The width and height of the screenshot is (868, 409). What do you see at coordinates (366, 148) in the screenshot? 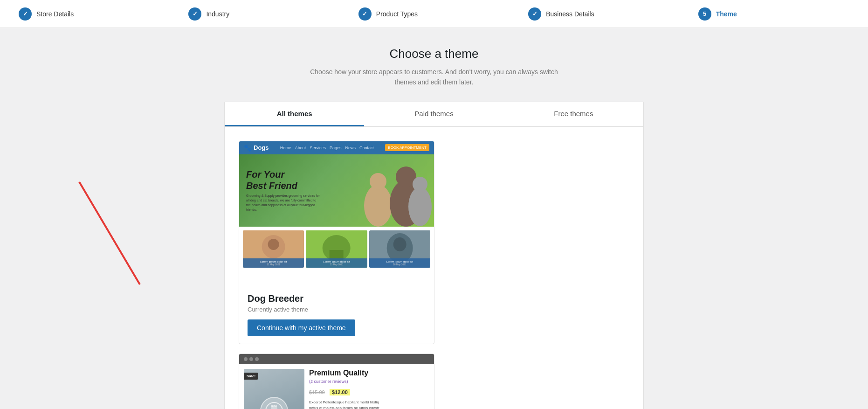
I see `db-nav-contact: Contact` at bounding box center [366, 148].